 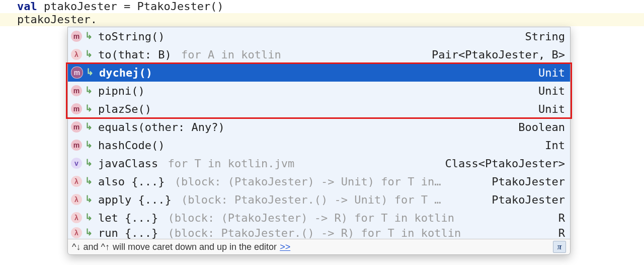 What do you see at coordinates (541, 127) in the screenshot?
I see `completion-return-type: Boolean` at bounding box center [541, 127].